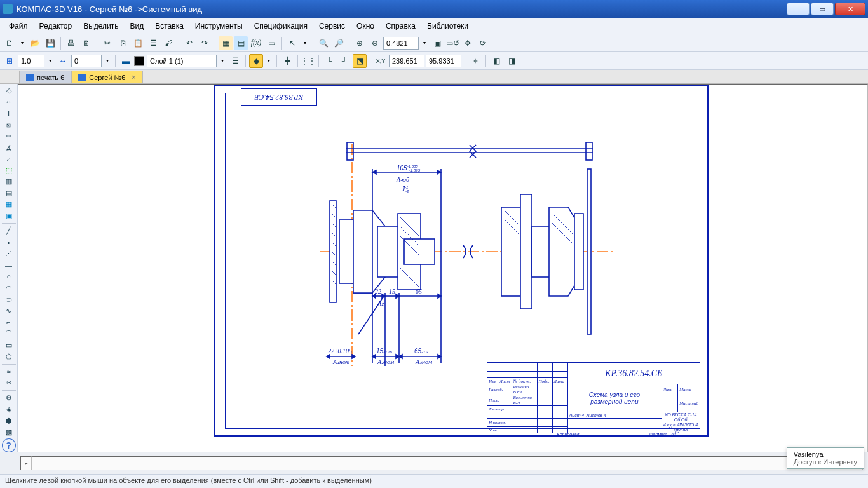 The width and height of the screenshot is (868, 488). I want to click on zoom-out-icon: ⊖, so click(375, 43).